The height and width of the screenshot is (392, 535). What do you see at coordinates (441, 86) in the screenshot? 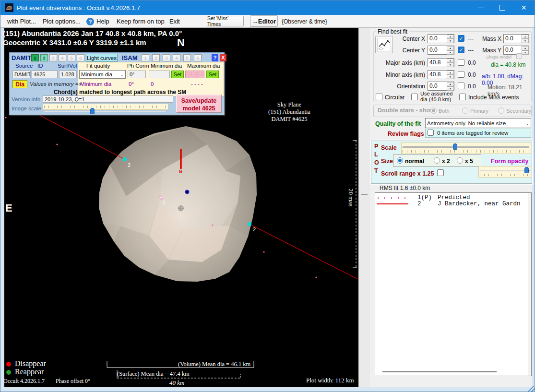
I see `orientation-spinner: 0.0` at bounding box center [441, 86].